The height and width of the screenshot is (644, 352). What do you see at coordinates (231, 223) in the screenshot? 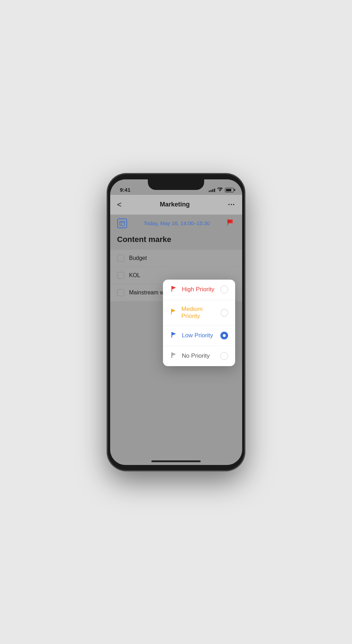
I see `flag-red-icon` at bounding box center [231, 223].